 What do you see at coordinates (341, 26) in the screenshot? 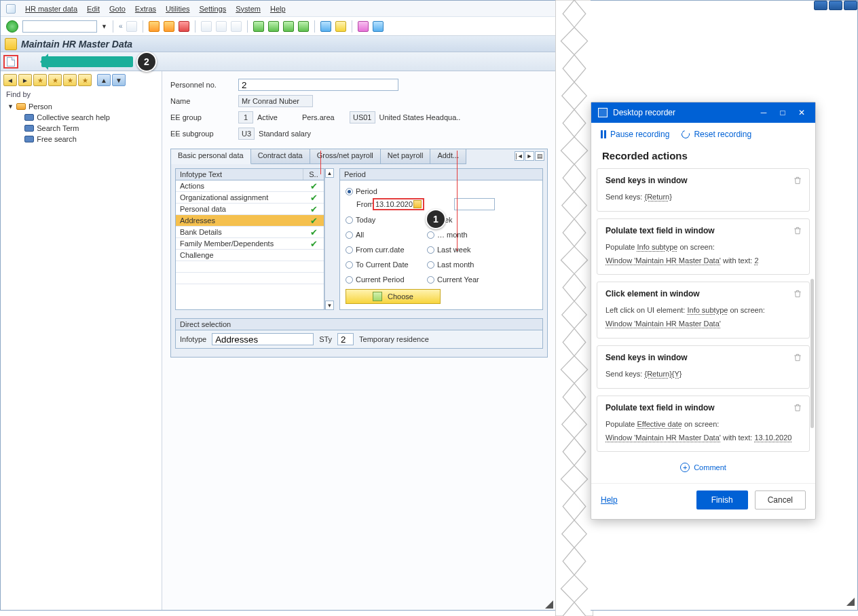
I see `shortcut-icon` at bounding box center [341, 26].